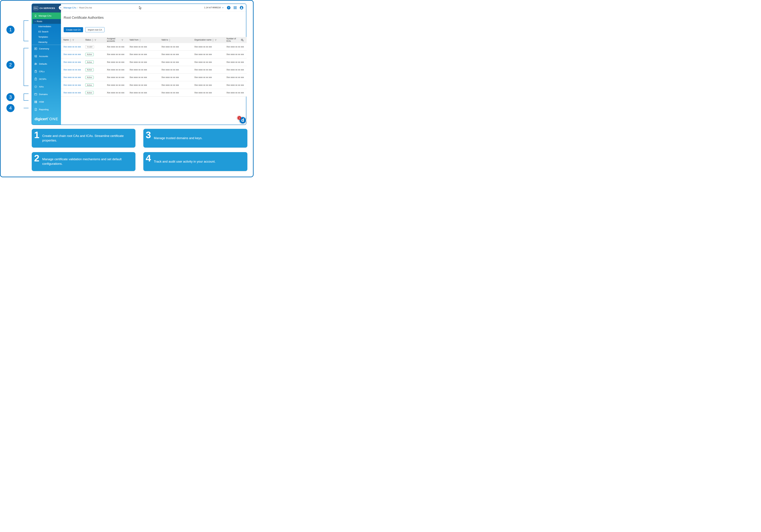  What do you see at coordinates (242, 40) in the screenshot?
I see `column-settings-icon` at bounding box center [242, 40].